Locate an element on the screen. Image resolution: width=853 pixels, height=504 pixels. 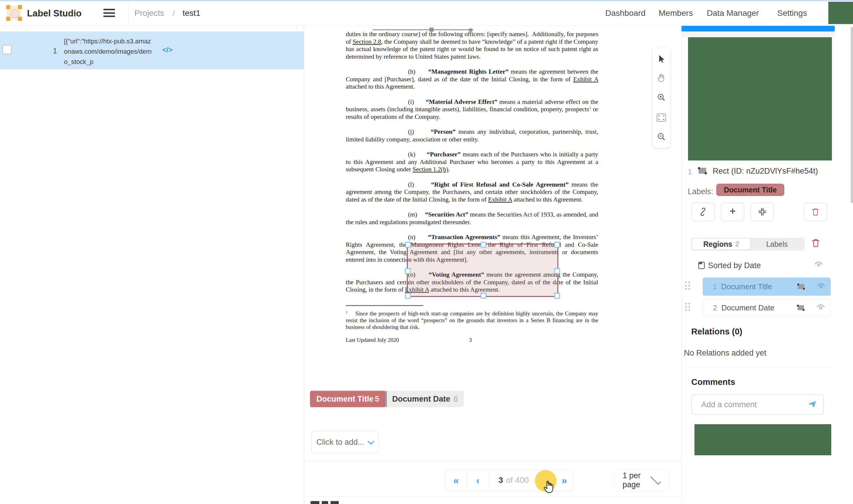
breadcrumb-projects: Projects is located at coordinates (149, 13).